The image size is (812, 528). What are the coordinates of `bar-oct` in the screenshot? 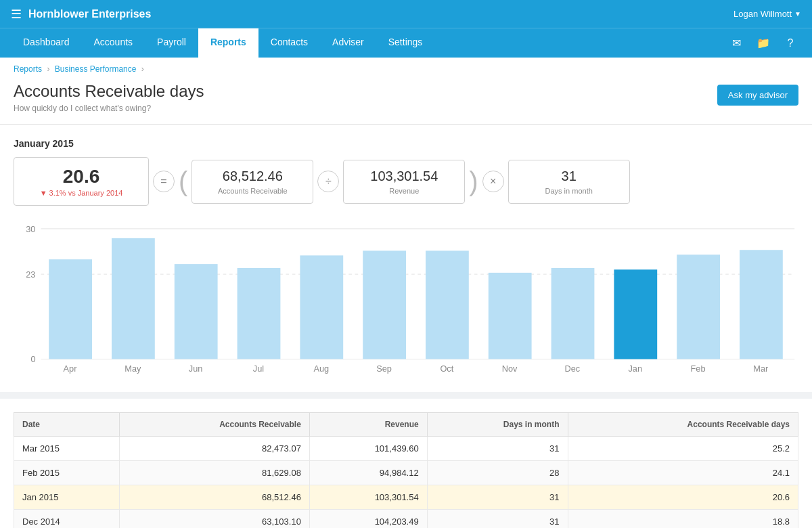 It's located at (447, 305).